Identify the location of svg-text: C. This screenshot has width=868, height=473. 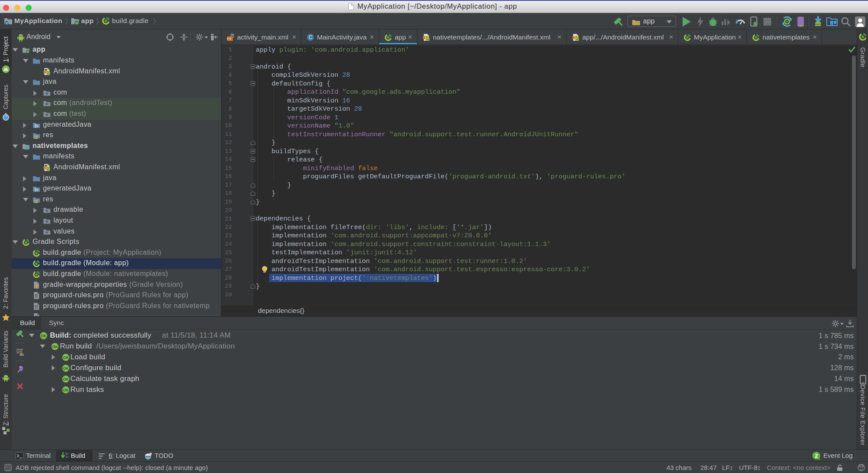
(310, 37).